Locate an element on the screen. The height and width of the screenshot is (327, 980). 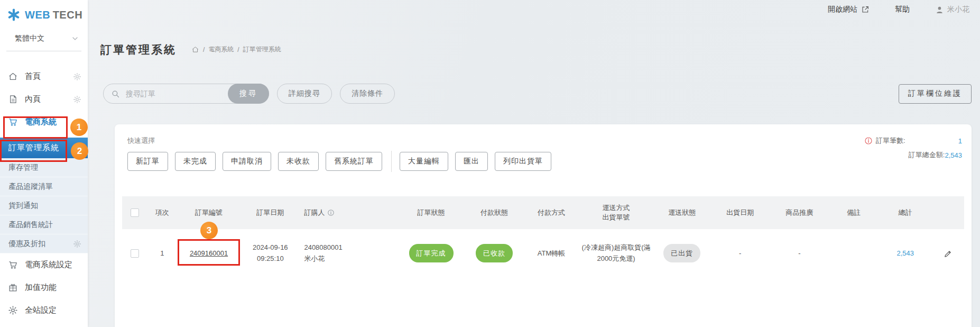
breadcrumb-item-ecommerce: 電商系統 is located at coordinates (221, 50).